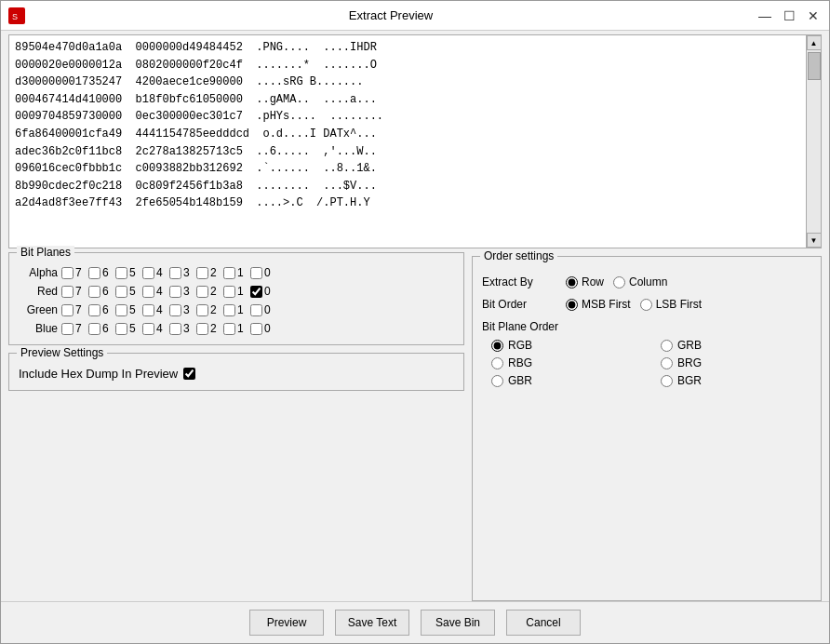 The width and height of the screenshot is (830, 644). What do you see at coordinates (15, 17) in the screenshot?
I see `svg-text: S` at bounding box center [15, 17].